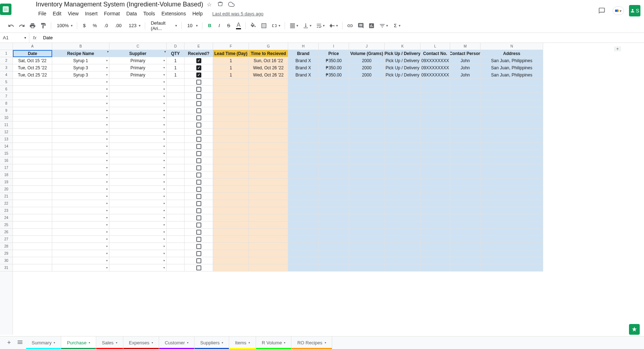 This screenshot has width=644, height=349. Describe the element at coordinates (253, 26) in the screenshot. I see `fill-color-button` at that location.